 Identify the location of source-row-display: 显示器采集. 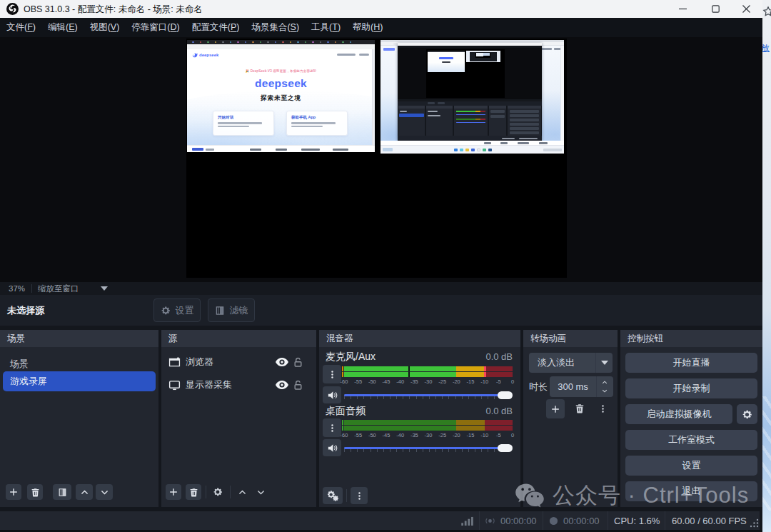
(238, 385).